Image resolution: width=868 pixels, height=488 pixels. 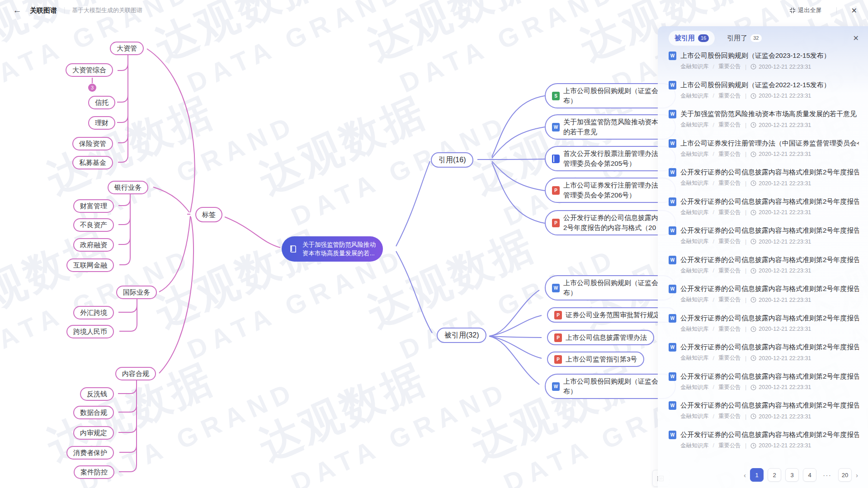 I want to click on tag-node-baoxianziguan: 保险资管, so click(x=93, y=144).